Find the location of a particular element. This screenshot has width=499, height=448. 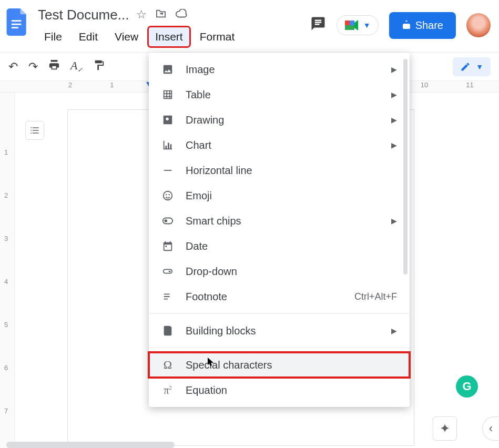

menu-item-label: Chart is located at coordinates (199, 145).